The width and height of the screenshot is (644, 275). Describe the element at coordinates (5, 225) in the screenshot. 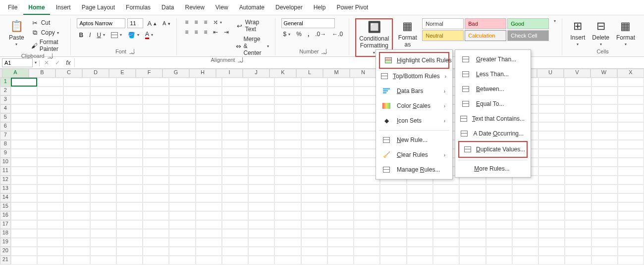

I see `row-header: 17` at that location.